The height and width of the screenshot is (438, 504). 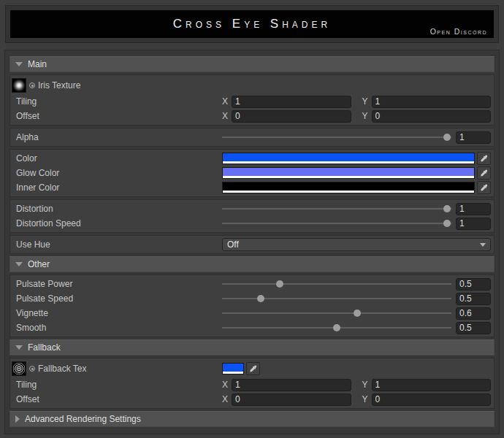 I want to click on inner-color-label: Inner Color, so click(x=119, y=188).